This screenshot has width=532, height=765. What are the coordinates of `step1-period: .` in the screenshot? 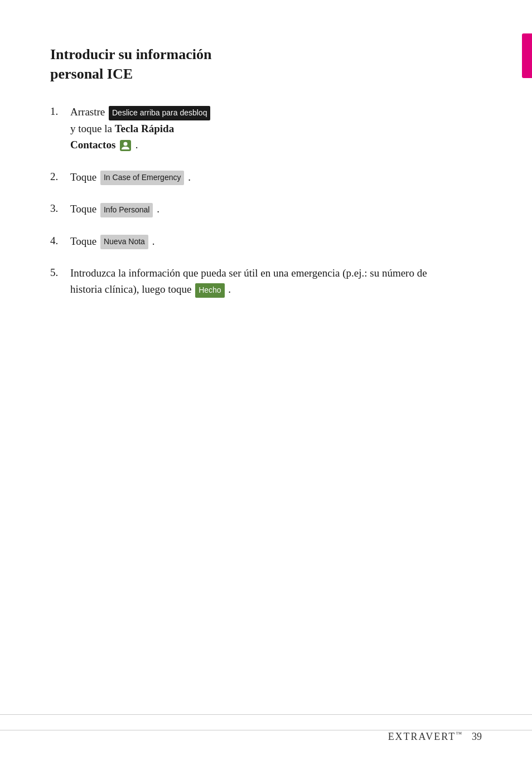 It's located at (137, 145).